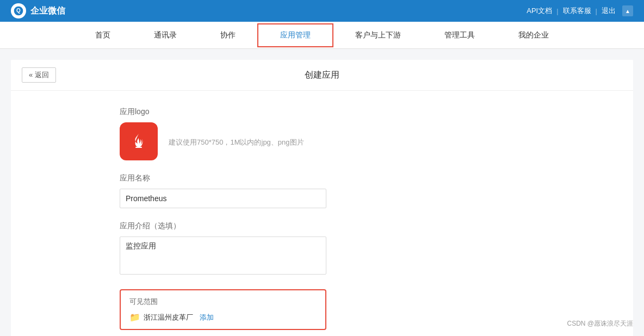  I want to click on logo-upload-button, so click(139, 141).